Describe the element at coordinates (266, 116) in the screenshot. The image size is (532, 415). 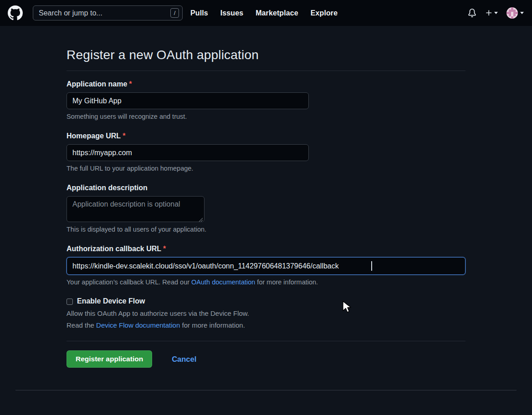
I see `application-name-caption: Something users will recognize and trust…` at that location.